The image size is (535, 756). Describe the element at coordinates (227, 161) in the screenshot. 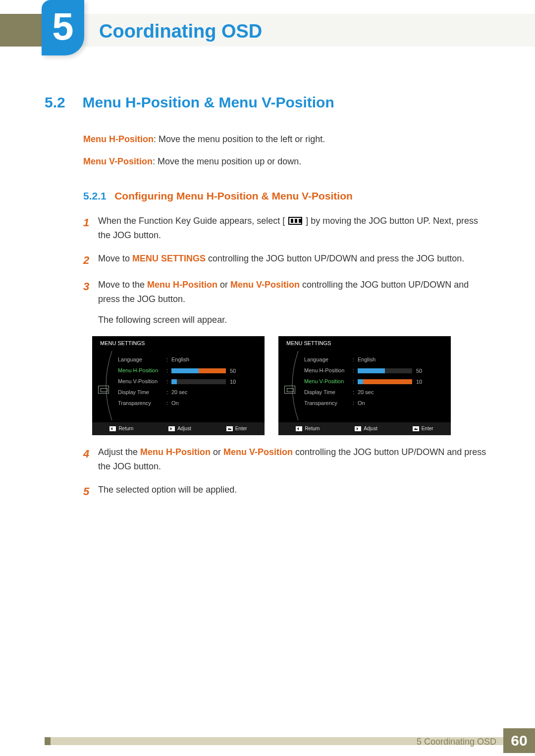

I see `intro-v-desc: : Move the menu position up or down.` at that location.